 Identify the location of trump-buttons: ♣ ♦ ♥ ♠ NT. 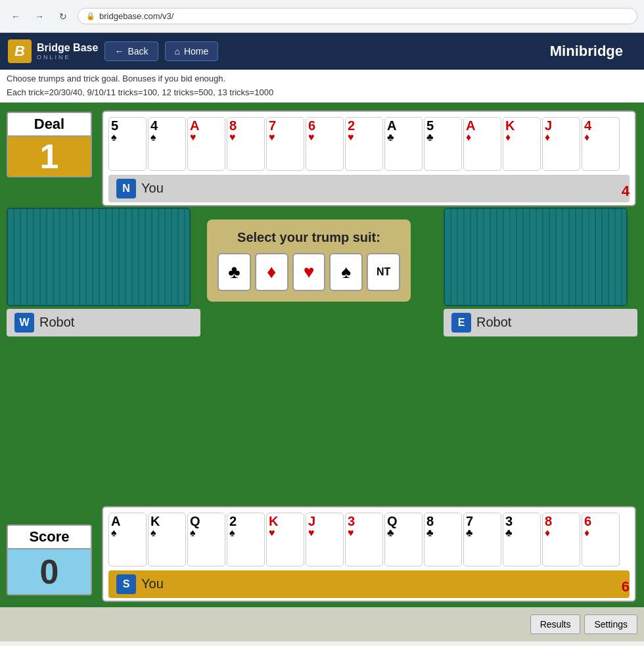
(309, 272).